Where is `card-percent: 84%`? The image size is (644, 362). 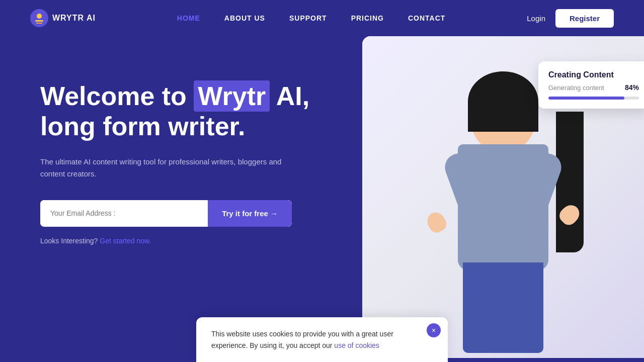
card-percent: 84% is located at coordinates (632, 87).